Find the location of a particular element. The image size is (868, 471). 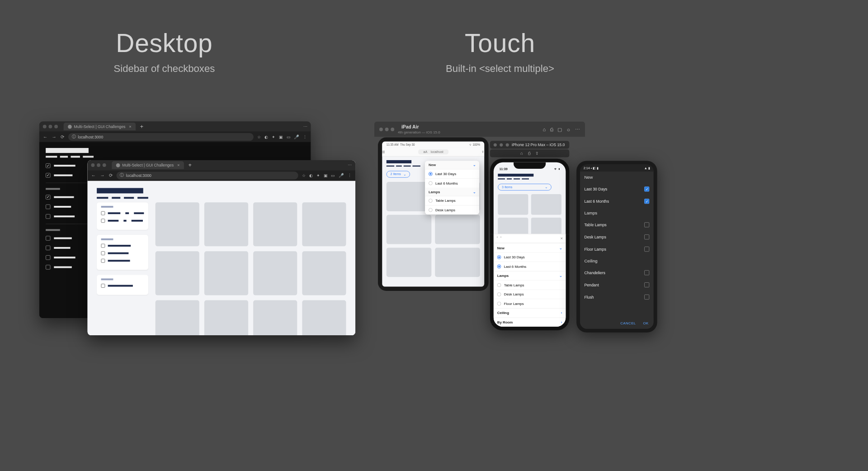

rotate-icon: ▢ is located at coordinates (560, 129).